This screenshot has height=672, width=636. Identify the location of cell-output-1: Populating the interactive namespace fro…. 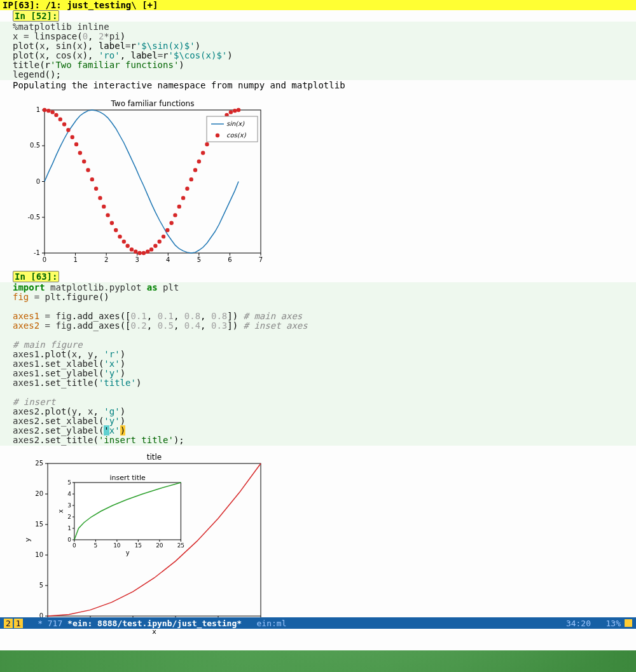
(318, 85).